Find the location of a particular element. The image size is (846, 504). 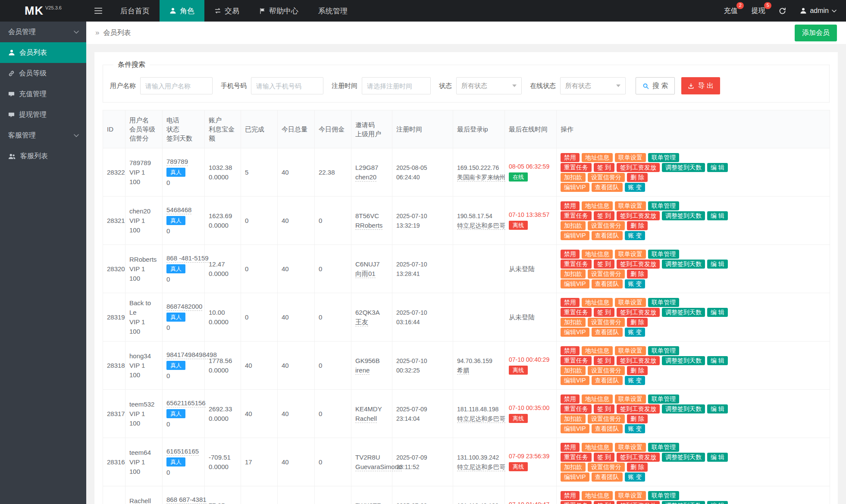

sidebar-item-4: 充值管理 is located at coordinates (43, 94).